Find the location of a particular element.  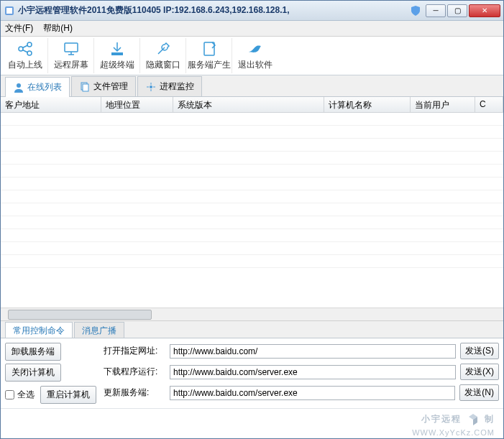

download-icon is located at coordinates (117, 49).